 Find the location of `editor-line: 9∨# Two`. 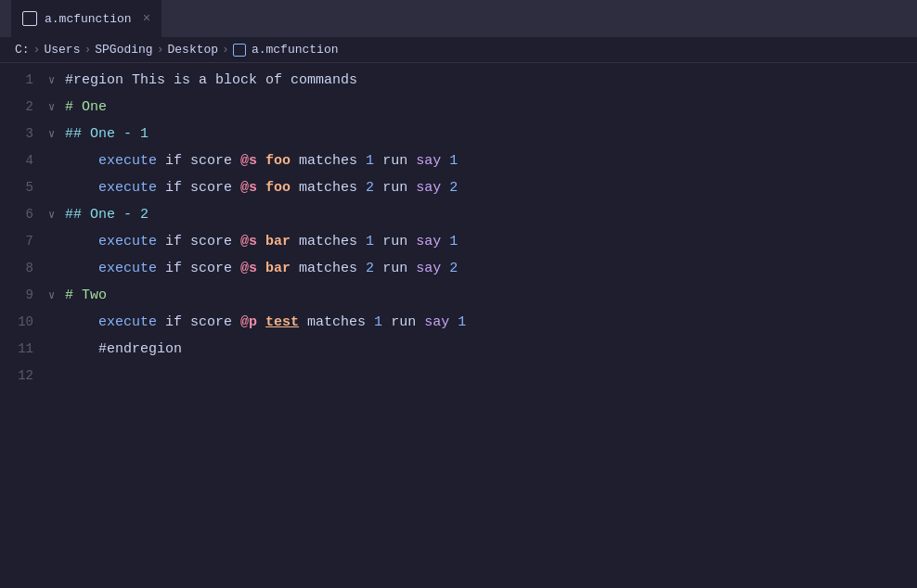

editor-line: 9∨# Two is located at coordinates (458, 295).